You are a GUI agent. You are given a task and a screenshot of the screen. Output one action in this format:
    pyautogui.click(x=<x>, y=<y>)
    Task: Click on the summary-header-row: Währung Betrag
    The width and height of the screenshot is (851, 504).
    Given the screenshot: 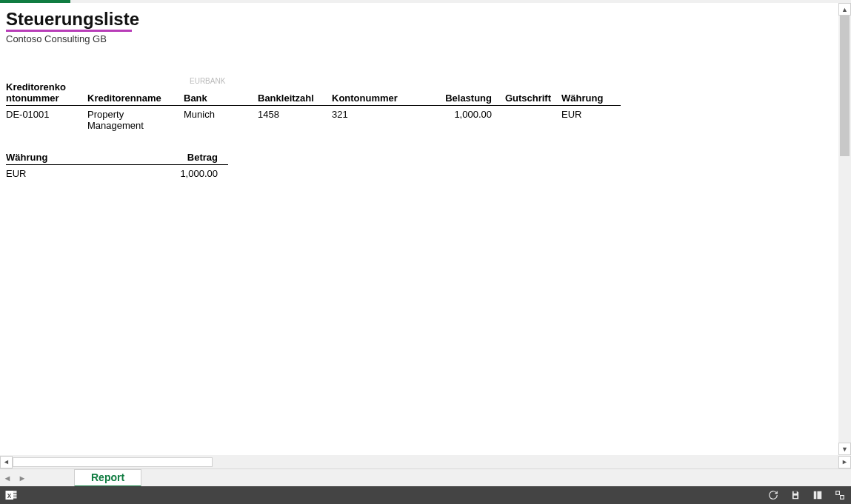 What is the action you would take?
    pyautogui.click(x=117, y=158)
    